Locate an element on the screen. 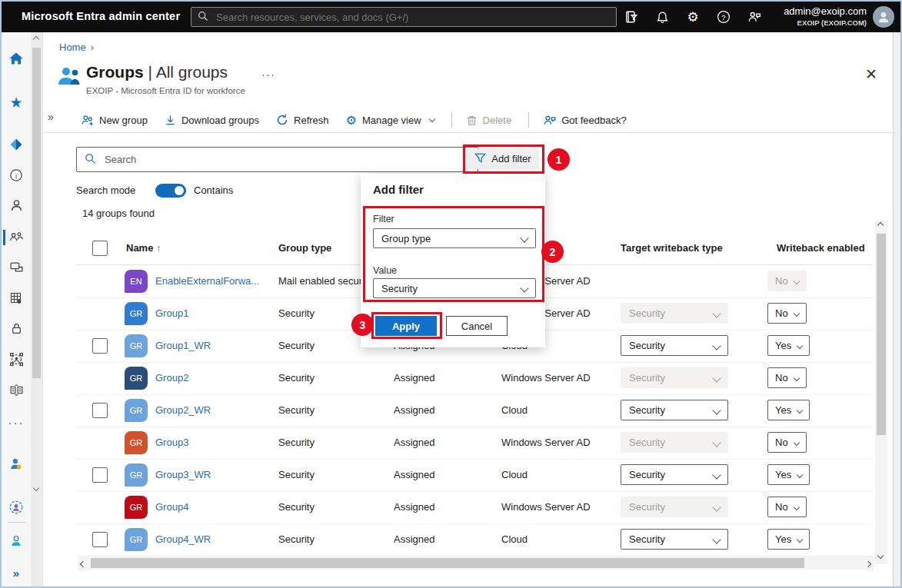  side-nav: ★ i ··· is located at coordinates (22, 309).